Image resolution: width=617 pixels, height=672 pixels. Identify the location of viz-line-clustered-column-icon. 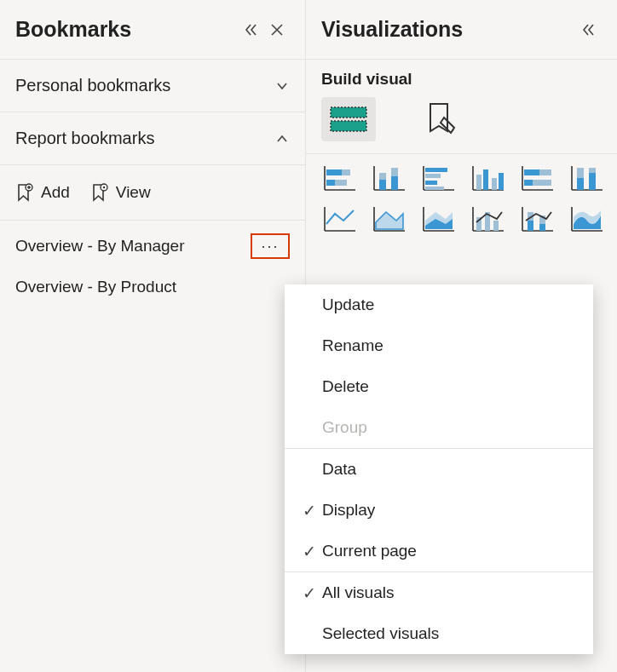
(488, 219).